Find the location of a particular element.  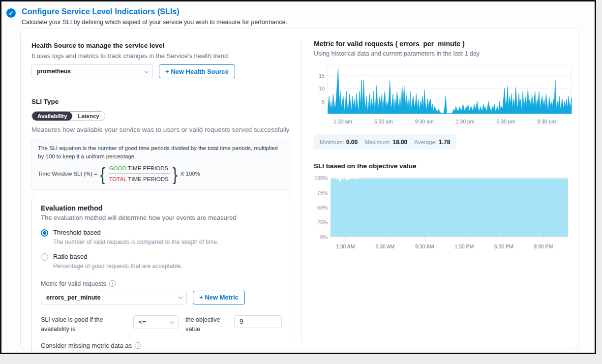

new-health-source-button: + New Health Source is located at coordinates (197, 71).